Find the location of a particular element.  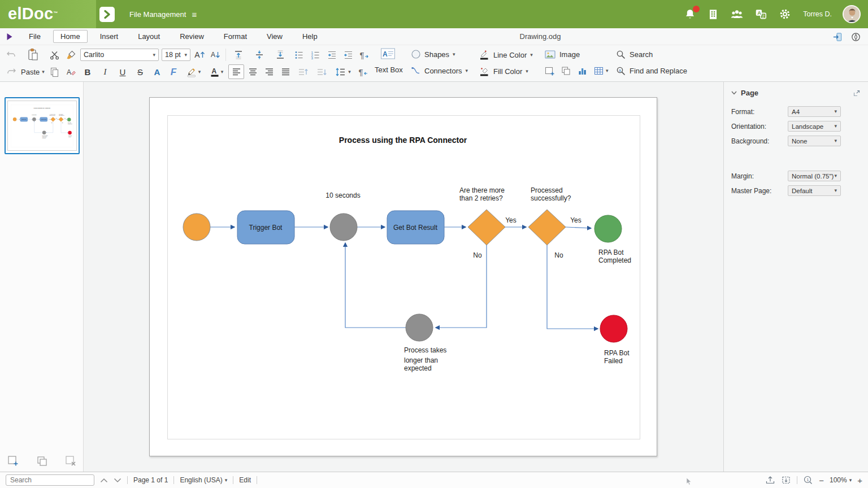

statusbar-search-input is located at coordinates (50, 480).